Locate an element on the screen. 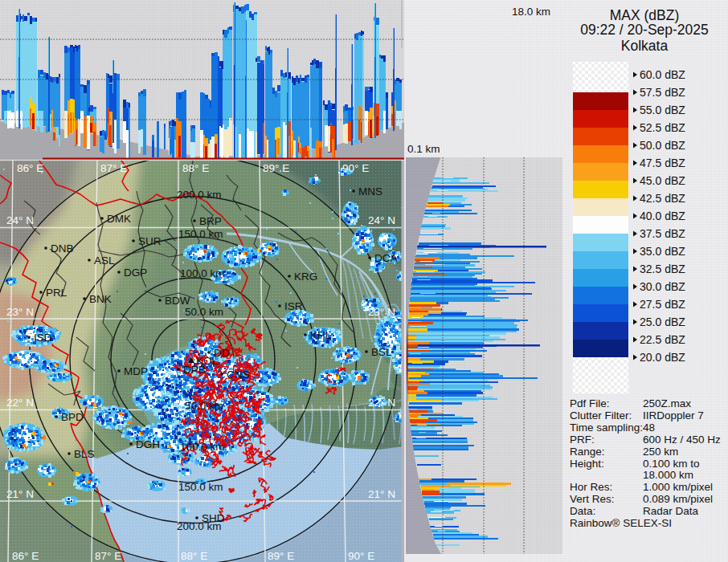 Image resolution: width=728 pixels, height=562 pixels. svg-text: 50.0 dBZ is located at coordinates (662, 145).